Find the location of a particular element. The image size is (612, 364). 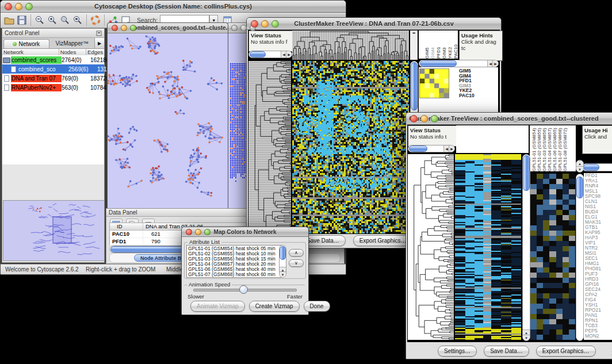

network-row: combined_scores 2764(0) 16218(0) is located at coordinates (53, 60).